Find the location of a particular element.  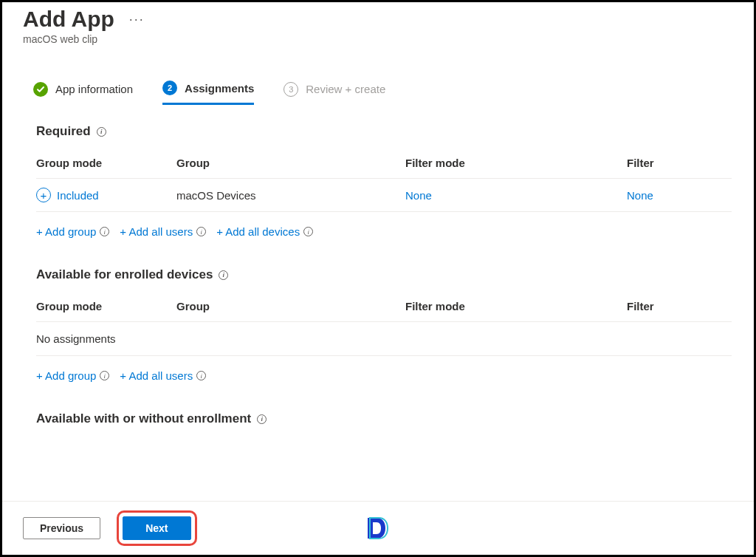

wizard-tabs: App information 2 Assignments 3 Review +… is located at coordinates (378, 93).